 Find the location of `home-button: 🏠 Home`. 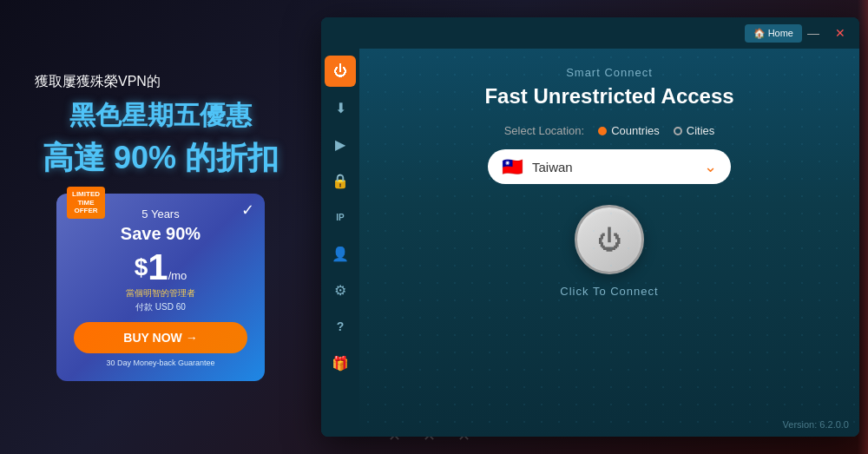

home-button: 🏠 Home is located at coordinates (773, 33).